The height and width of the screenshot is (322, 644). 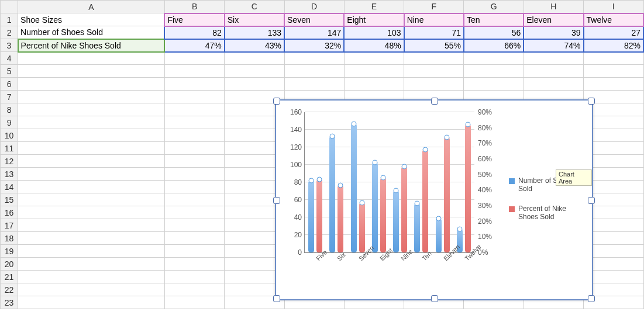 What do you see at coordinates (91, 46) in the screenshot?
I see `cell-A3: Percent of Nike Shoes Sold` at bounding box center [91, 46].